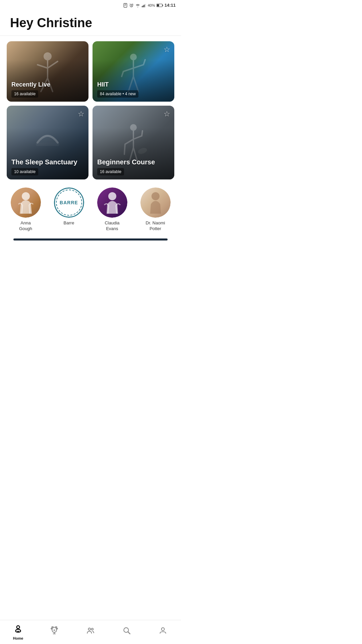  Describe the element at coordinates (149, 5) in the screenshot. I see `status-icons: 40% 14:11` at that location.